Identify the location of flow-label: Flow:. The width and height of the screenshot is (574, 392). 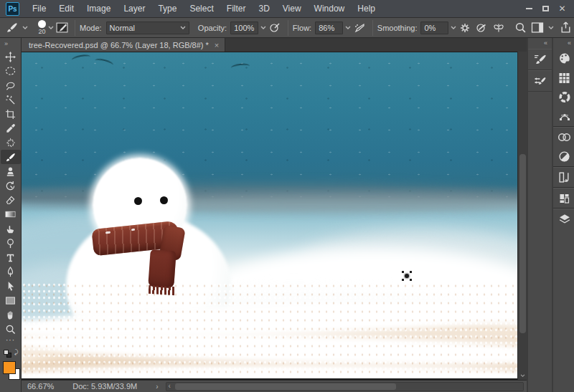
(302, 28).